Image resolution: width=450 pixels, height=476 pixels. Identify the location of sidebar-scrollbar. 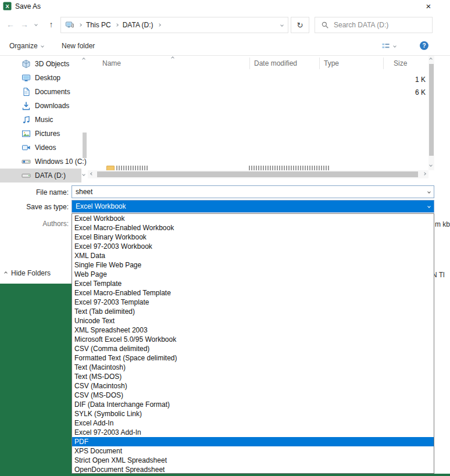
(85, 117).